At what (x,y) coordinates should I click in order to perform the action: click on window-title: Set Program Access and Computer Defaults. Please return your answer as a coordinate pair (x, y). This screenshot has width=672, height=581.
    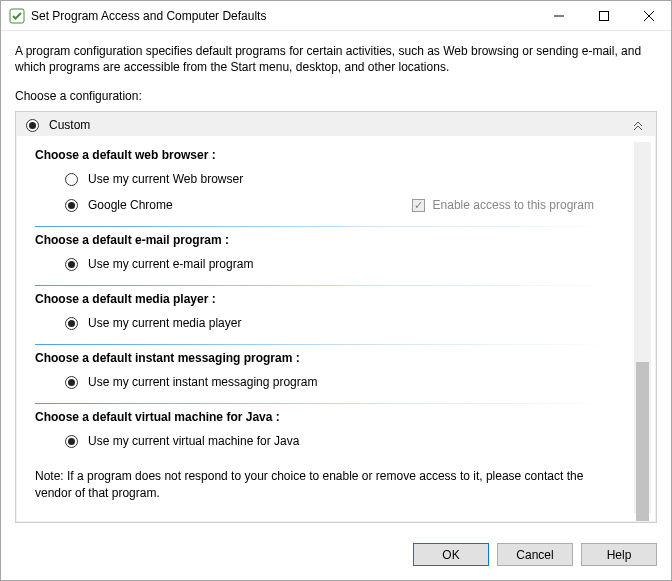
    Looking at the image, I should click on (284, 16).